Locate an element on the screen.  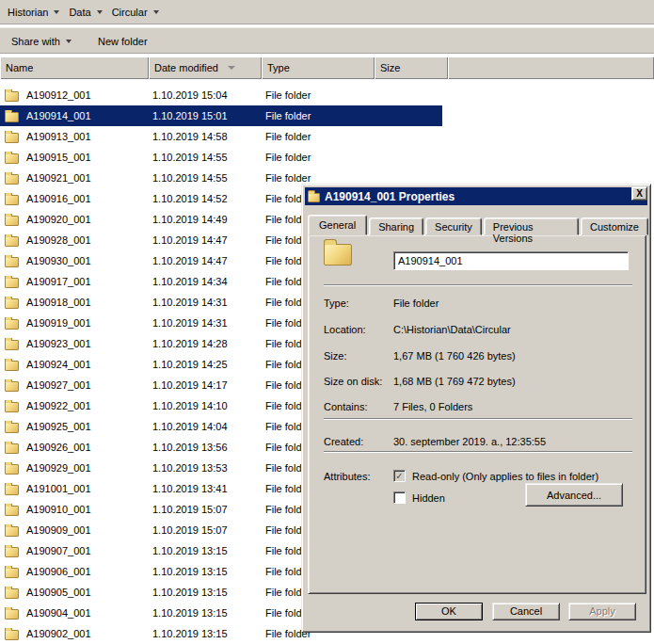
share-with-button: Share with is located at coordinates (41, 41).